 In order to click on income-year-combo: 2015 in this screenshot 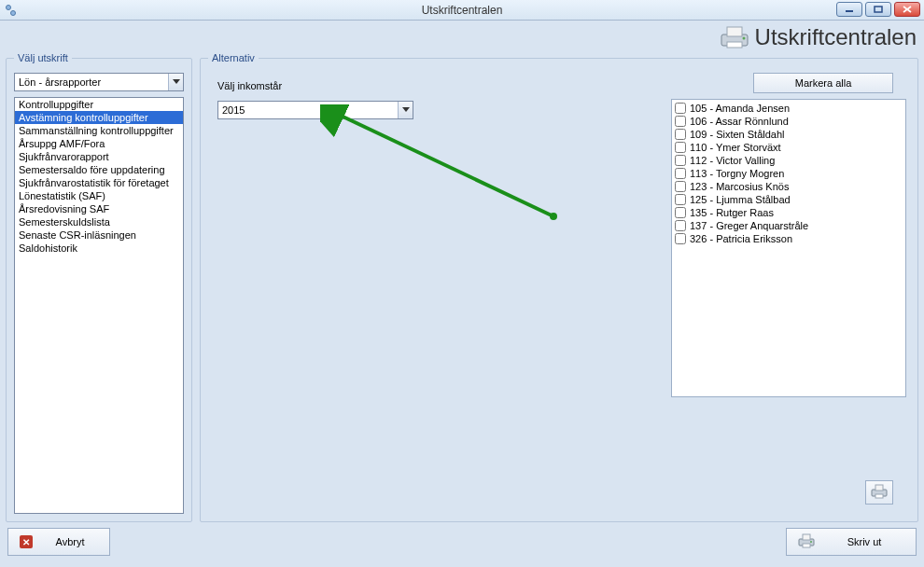, I will do `click(315, 110)`.